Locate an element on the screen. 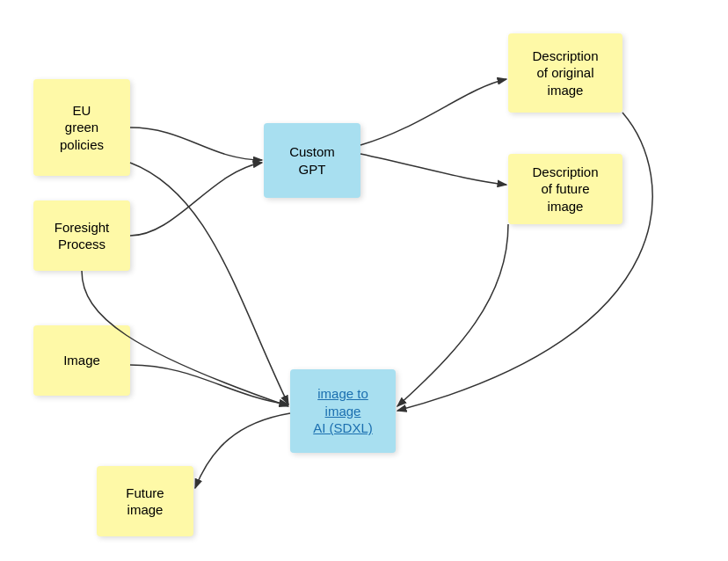 The width and height of the screenshot is (728, 561). arrow-eu-to-img2img is located at coordinates (209, 283).